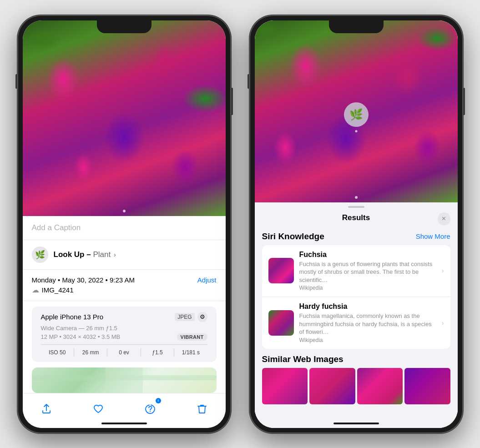 Image resolution: width=480 pixels, height=448 pixels. Describe the element at coordinates (433, 237) in the screenshot. I see `show-more-button: Show More` at that location.